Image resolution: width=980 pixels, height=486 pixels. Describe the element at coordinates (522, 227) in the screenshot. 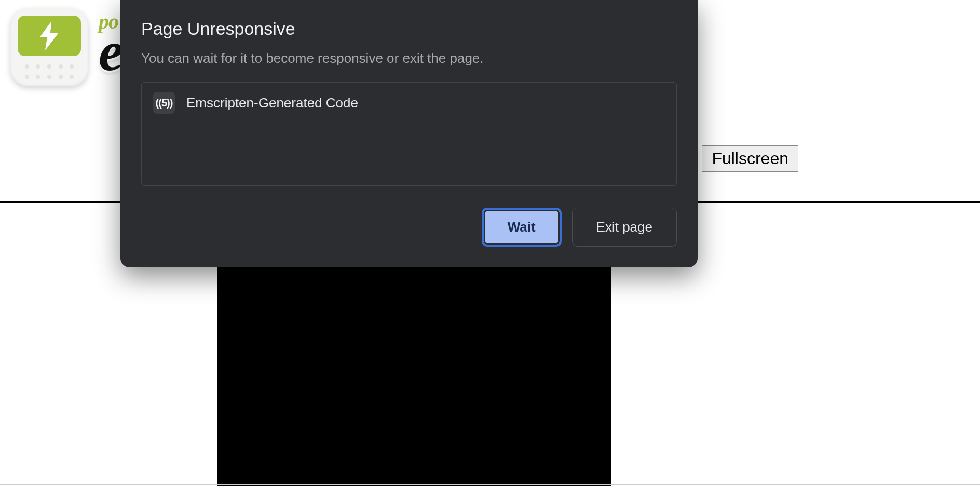

I see `wait-button: Wait` at that location.